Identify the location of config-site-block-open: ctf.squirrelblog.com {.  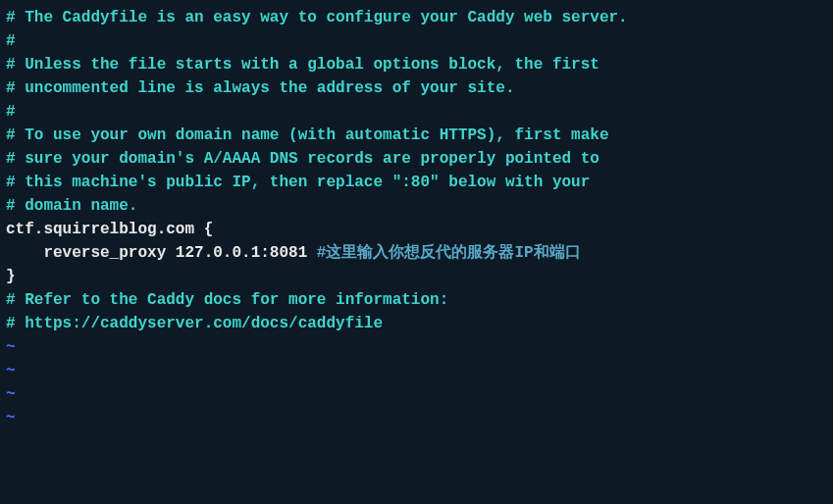
(110, 229).